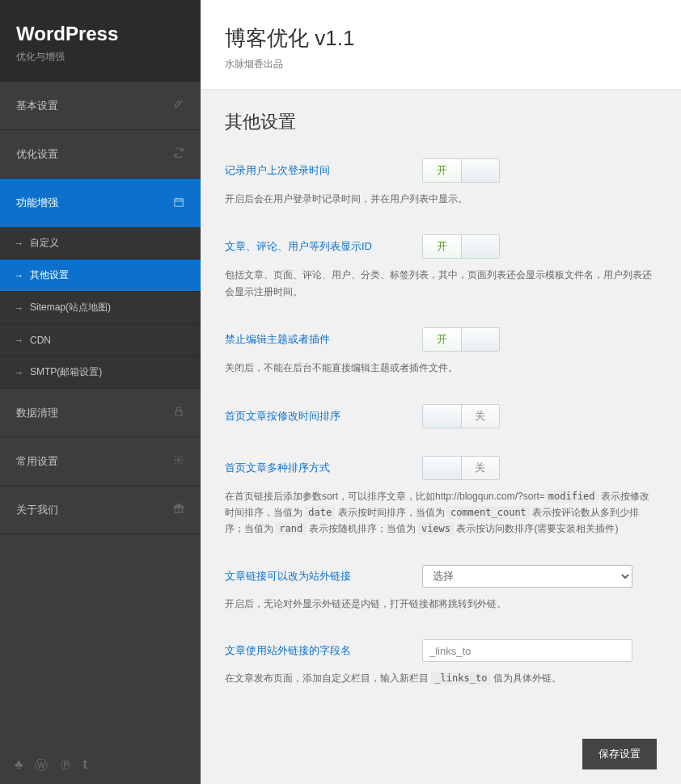 This screenshot has height=784, width=681. What do you see at coordinates (441, 368) in the screenshot?
I see `field-desc: 关闭后，不能在后台不能直接编辑主题或者插件文件。` at bounding box center [441, 368].